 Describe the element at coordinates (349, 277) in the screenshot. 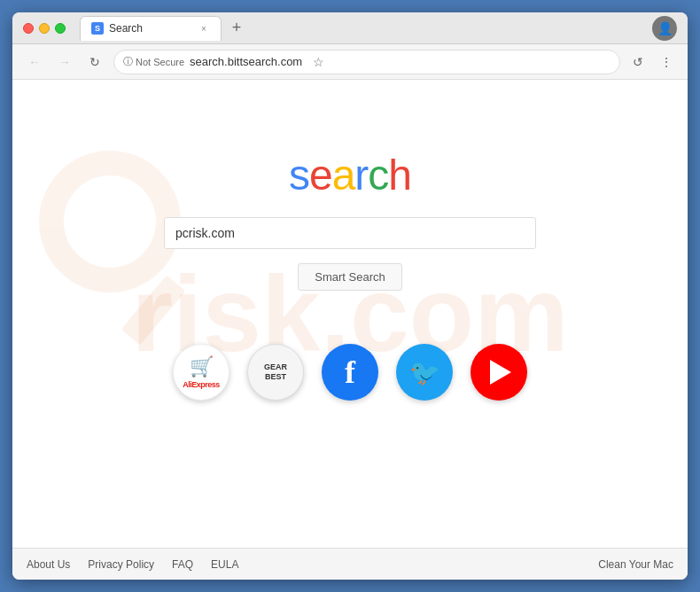

I see `smart-search-button: Smart Search` at that location.